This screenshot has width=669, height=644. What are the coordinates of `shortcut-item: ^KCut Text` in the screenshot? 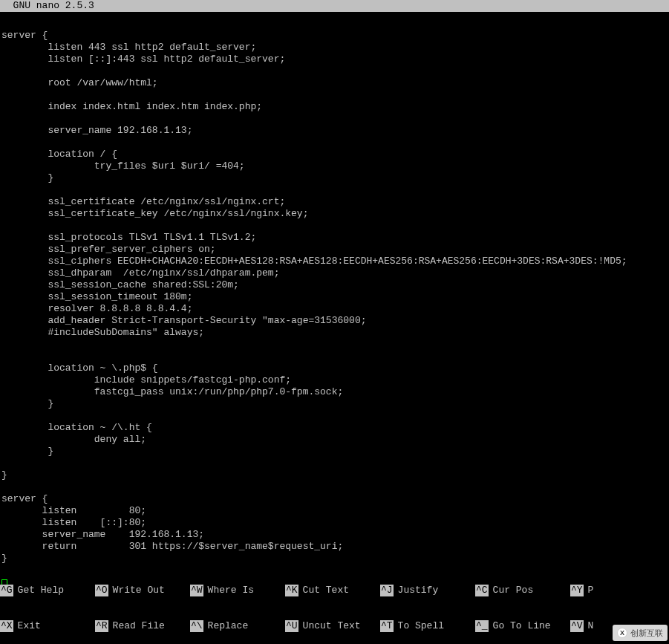 It's located at (333, 591).